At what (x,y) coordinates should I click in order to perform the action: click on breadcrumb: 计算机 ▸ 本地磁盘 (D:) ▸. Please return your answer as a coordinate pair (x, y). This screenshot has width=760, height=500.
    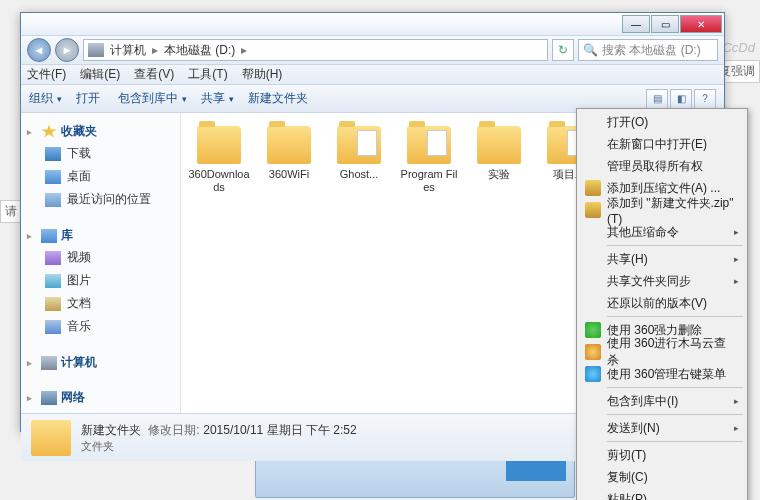
    Looking at the image, I should click on (316, 50).